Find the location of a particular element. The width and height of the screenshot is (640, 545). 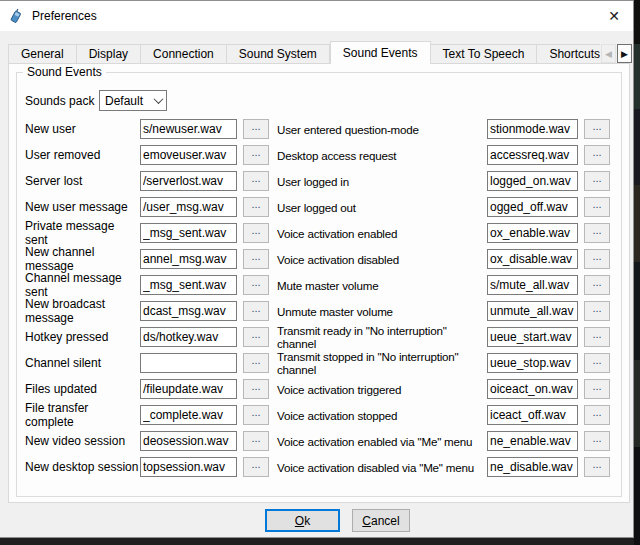

sounds-pack-select: Default is located at coordinates (133, 100).